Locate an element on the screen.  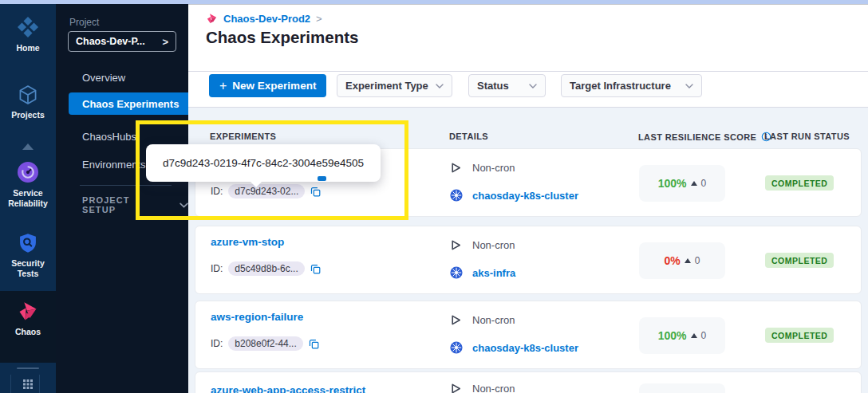
experiment-name-link: azure-vm-stop is located at coordinates (247, 242).